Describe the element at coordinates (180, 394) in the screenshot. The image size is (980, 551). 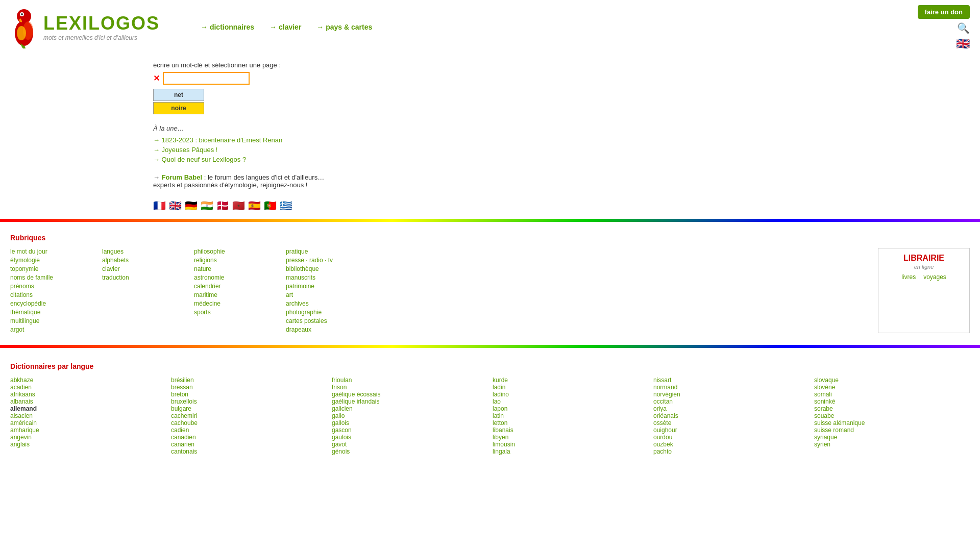
I see `dict-breton: breton` at that location.